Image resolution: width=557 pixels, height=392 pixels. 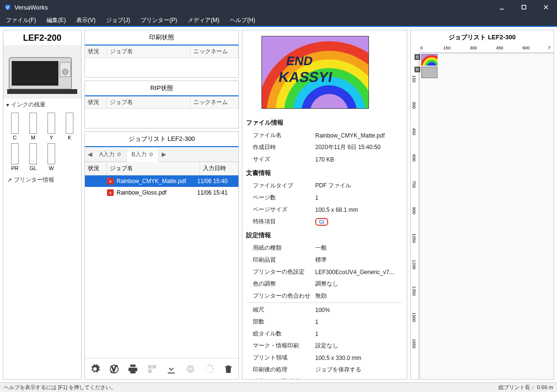 What do you see at coordinates (118, 20) in the screenshot?
I see `menu-job: ジョブ(J)` at bounding box center [118, 20].